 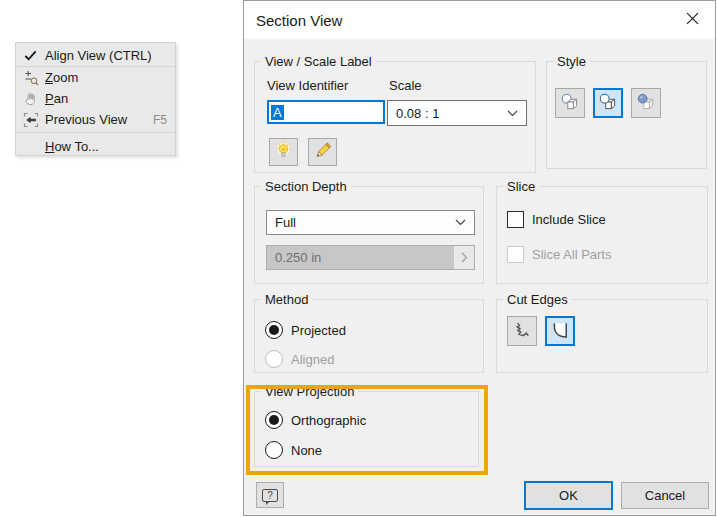 What do you see at coordinates (96, 98) in the screenshot?
I see `menu-item-pan: Pan` at bounding box center [96, 98].